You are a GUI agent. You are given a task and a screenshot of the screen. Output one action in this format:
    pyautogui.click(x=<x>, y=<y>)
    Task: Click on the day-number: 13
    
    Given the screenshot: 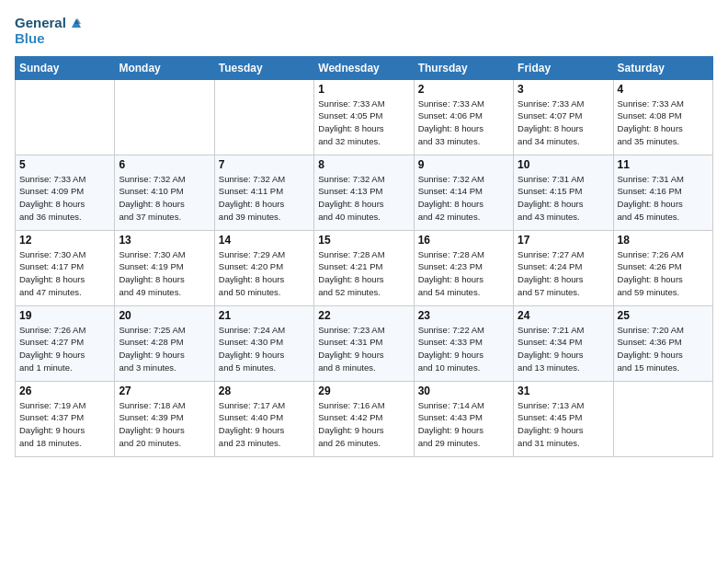 What is the action you would take?
    pyautogui.click(x=164, y=240)
    